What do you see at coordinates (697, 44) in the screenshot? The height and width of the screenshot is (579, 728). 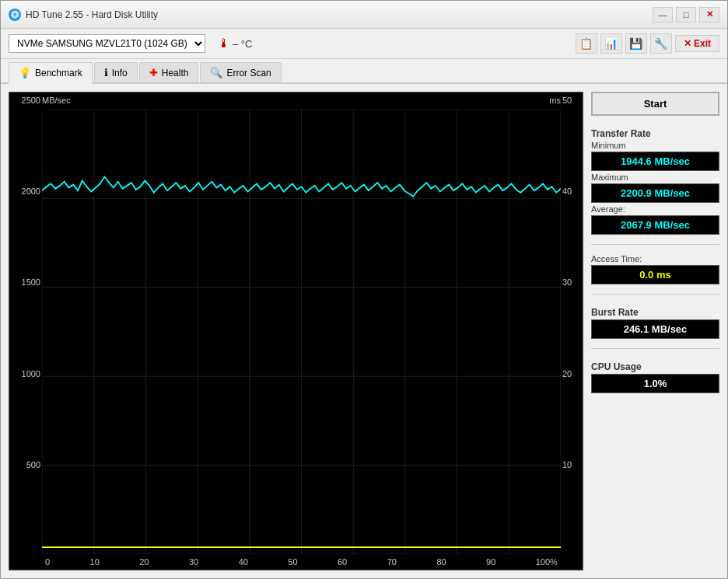 I see `exit-button: ✕ Exit` at bounding box center [697, 44].